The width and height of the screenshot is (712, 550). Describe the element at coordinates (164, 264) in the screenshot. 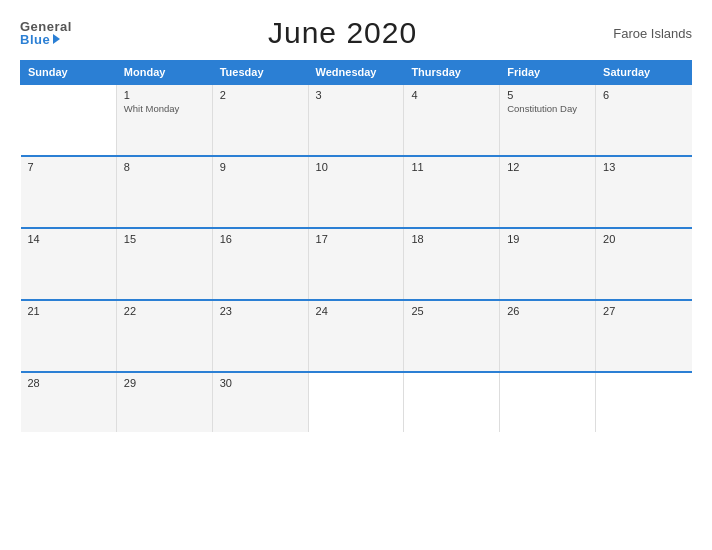

I see `calendar-day-cell: 15` at that location.